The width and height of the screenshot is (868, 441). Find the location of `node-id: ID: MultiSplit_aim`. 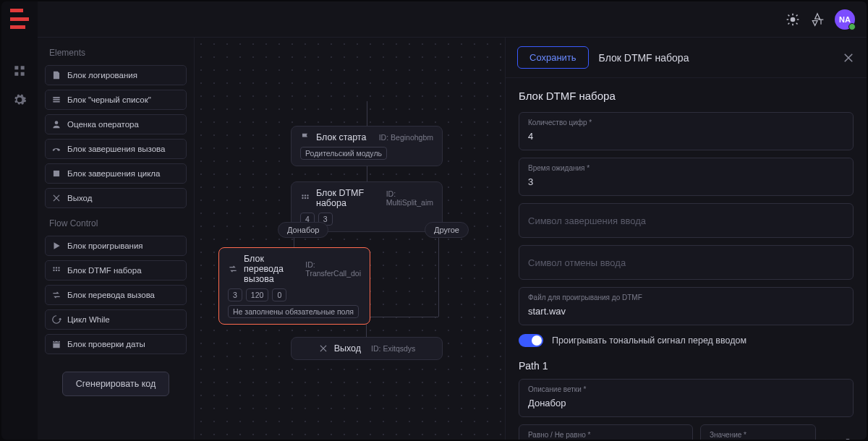

node-id: ID: MultiSplit_aim is located at coordinates (409, 198).